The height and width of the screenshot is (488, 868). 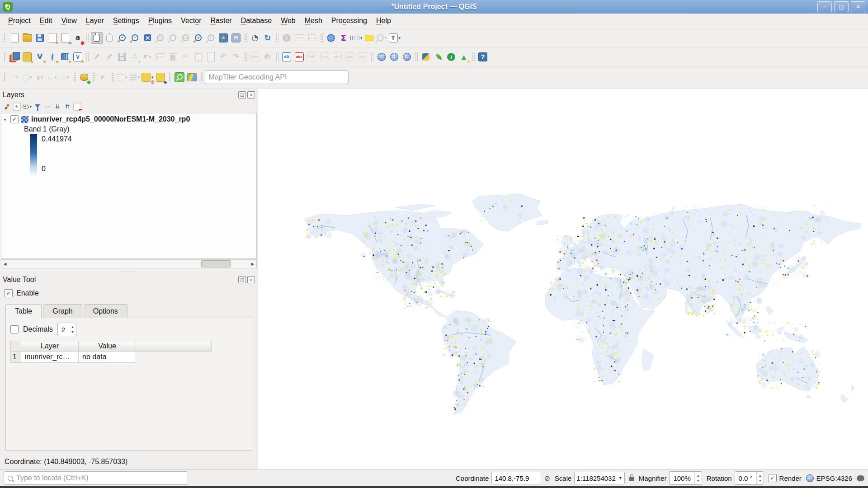 I want to click on close-button: ×, so click(x=858, y=7).